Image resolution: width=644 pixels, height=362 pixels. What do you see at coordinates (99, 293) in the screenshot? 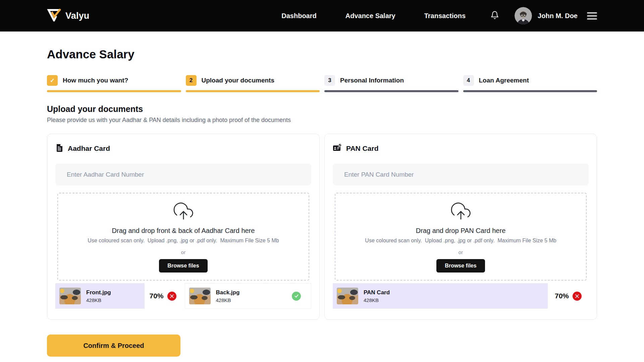
I see `file-name: Front.jpg` at bounding box center [99, 293].